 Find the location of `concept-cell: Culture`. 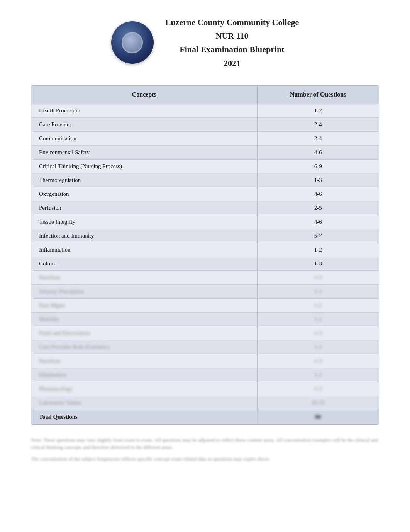

concept-cell: Culture is located at coordinates (144, 263).